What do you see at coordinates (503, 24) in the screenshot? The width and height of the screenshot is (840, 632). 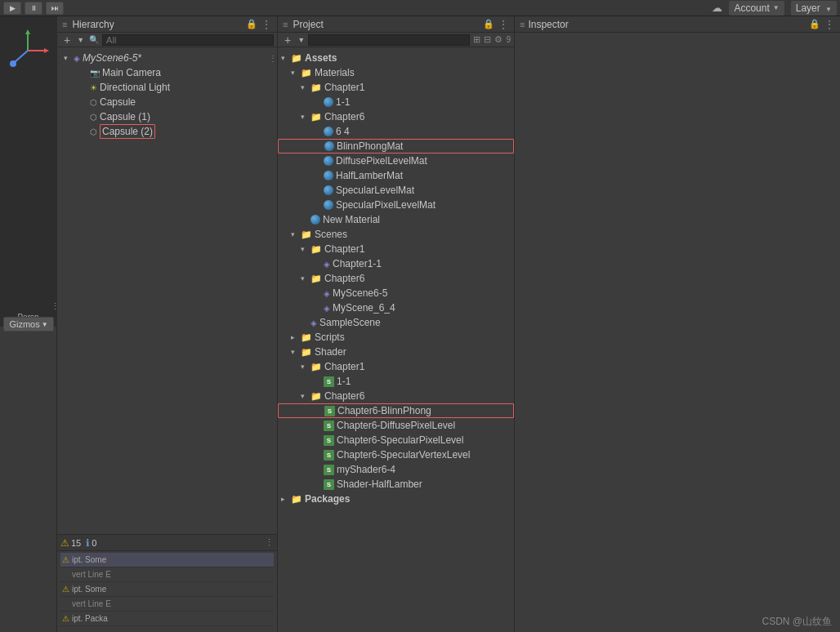 I see `project-menu-btn: ⋮` at bounding box center [503, 24].